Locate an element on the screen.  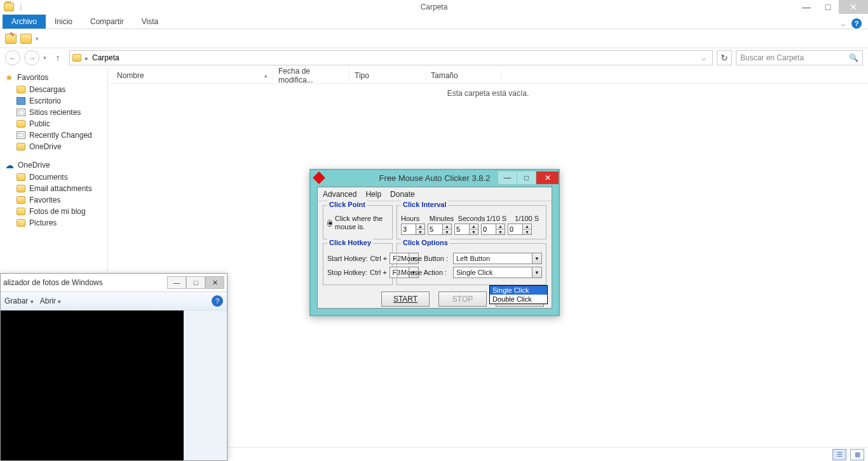
close-button: ✕ is located at coordinates (853, 7).